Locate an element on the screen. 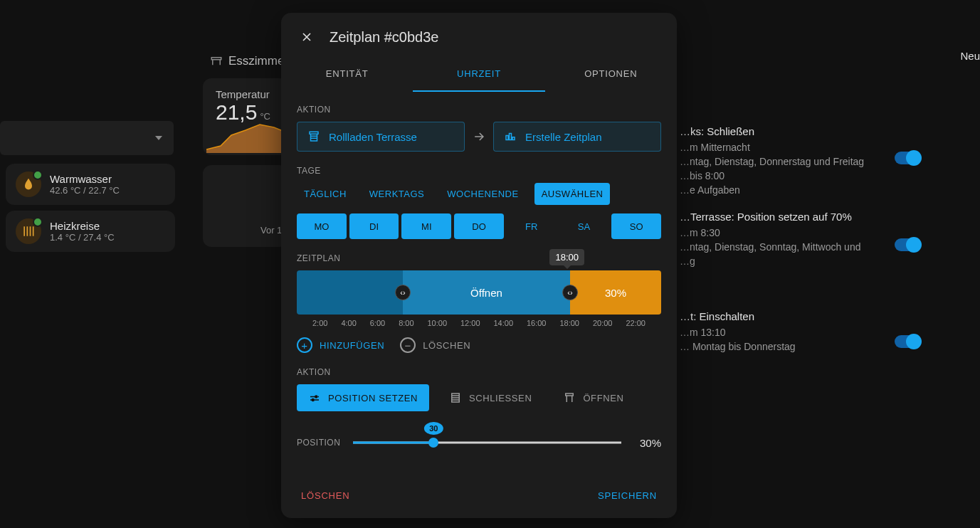 This screenshot has height=528, width=980. entity-chip-label: Rollladen Terrasse is located at coordinates (373, 137).